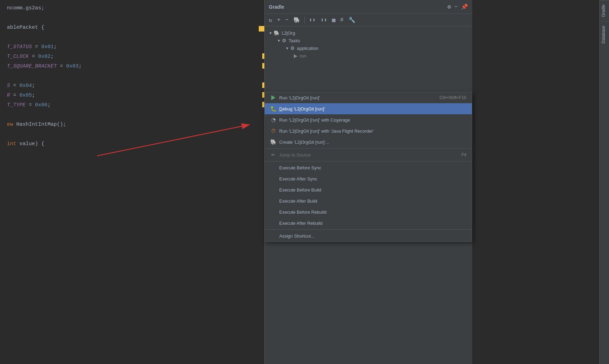 This screenshot has width=609, height=364. What do you see at coordinates (292, 236) in the screenshot?
I see `menu-item-assign-shortcut-left: Assign Shortcut...` at bounding box center [292, 236].